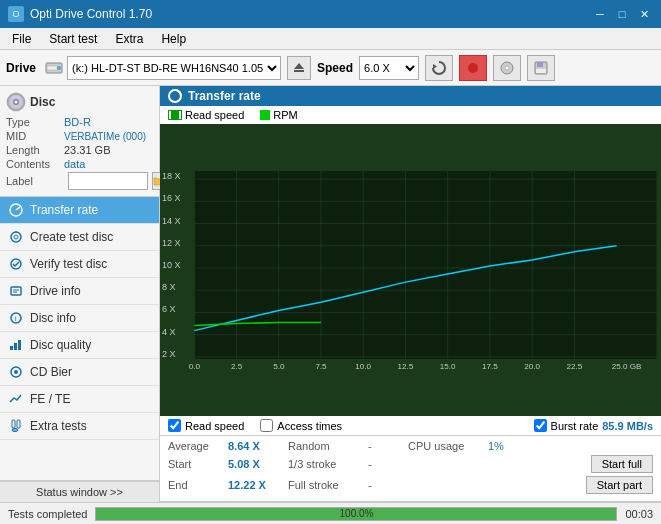  Describe the element at coordinates (16, 318) in the screenshot. I see `svg-text: i` at that location.